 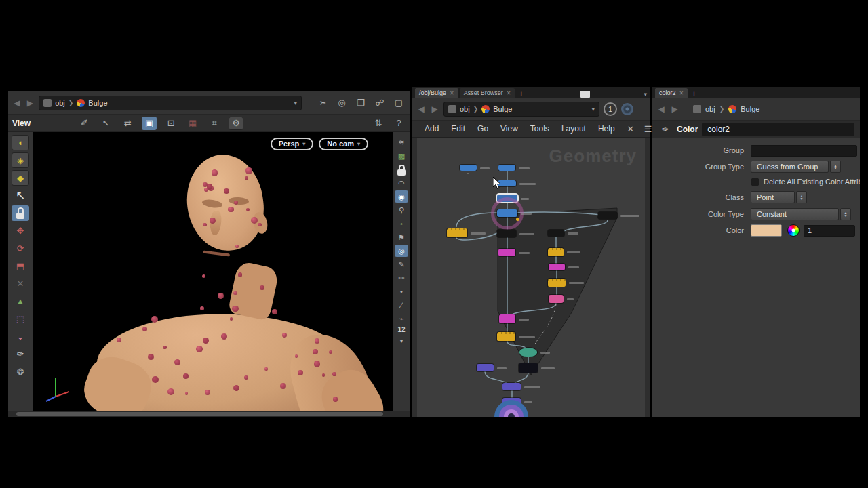 I want to click on camera-select-button: No cam ▾, so click(x=343, y=144).